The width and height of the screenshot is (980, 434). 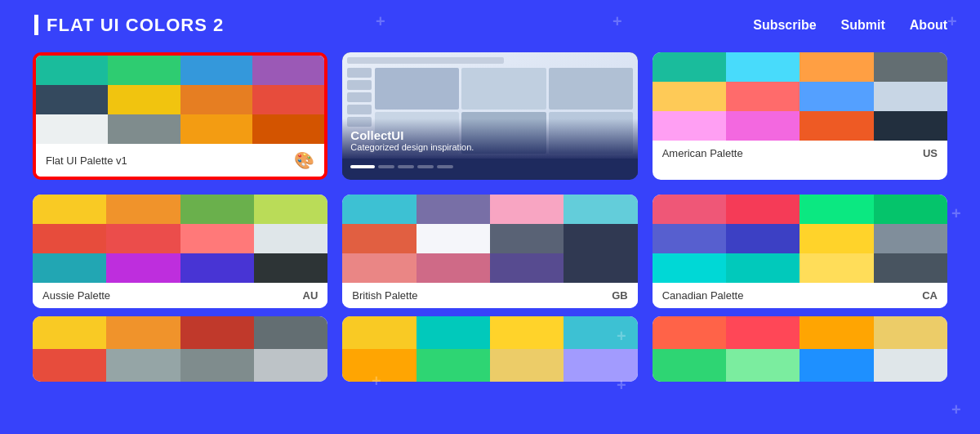 What do you see at coordinates (128, 25) in the screenshot?
I see `site-title: FLAT UI COLORS 2` at bounding box center [128, 25].